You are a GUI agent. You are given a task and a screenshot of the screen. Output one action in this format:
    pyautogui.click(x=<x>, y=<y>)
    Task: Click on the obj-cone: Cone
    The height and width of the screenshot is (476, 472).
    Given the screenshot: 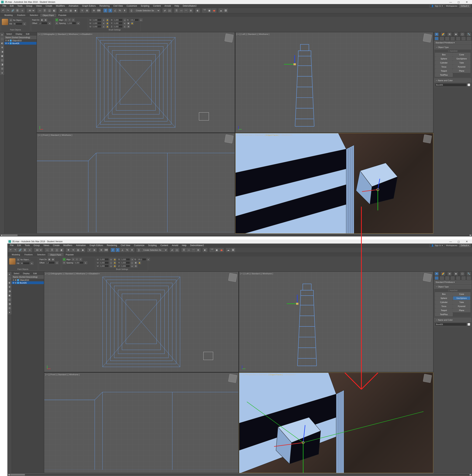 What is the action you would take?
    pyautogui.click(x=462, y=294)
    